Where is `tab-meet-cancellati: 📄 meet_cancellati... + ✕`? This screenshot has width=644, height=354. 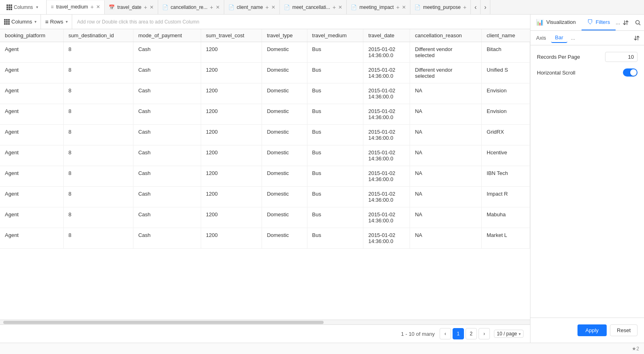
tab-meet-cancellati: 📄 meet_cancellati... + ✕ is located at coordinates (313, 7).